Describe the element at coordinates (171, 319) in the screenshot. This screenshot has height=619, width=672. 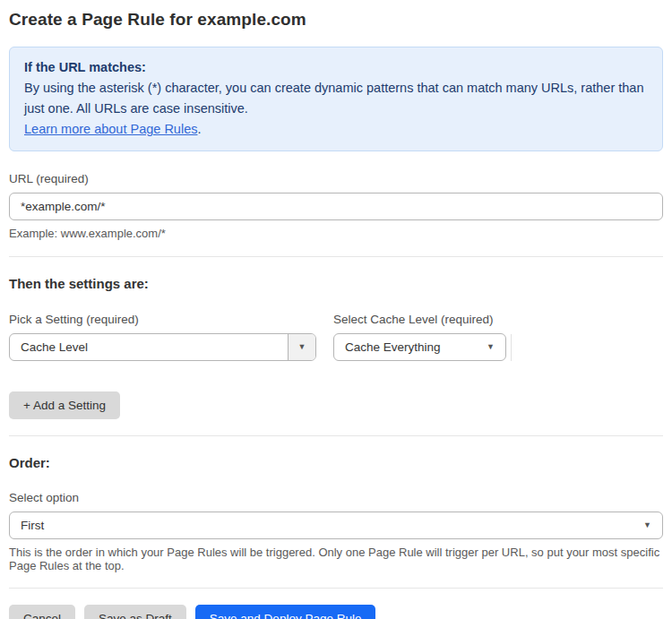
I see `pick-setting-label: Pick a Setting (required)` at that location.